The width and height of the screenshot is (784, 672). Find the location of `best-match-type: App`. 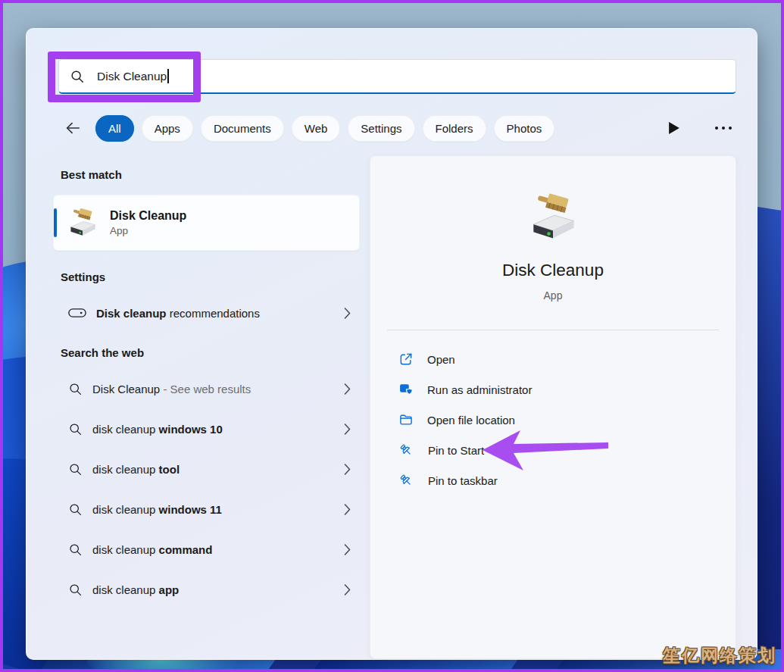

best-match-type: App is located at coordinates (148, 230).